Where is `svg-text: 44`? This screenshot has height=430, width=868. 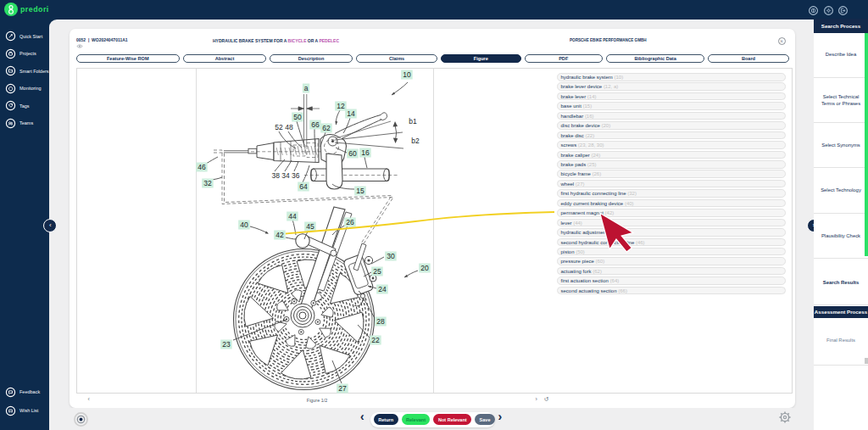
svg-text: 44 is located at coordinates (292, 216).